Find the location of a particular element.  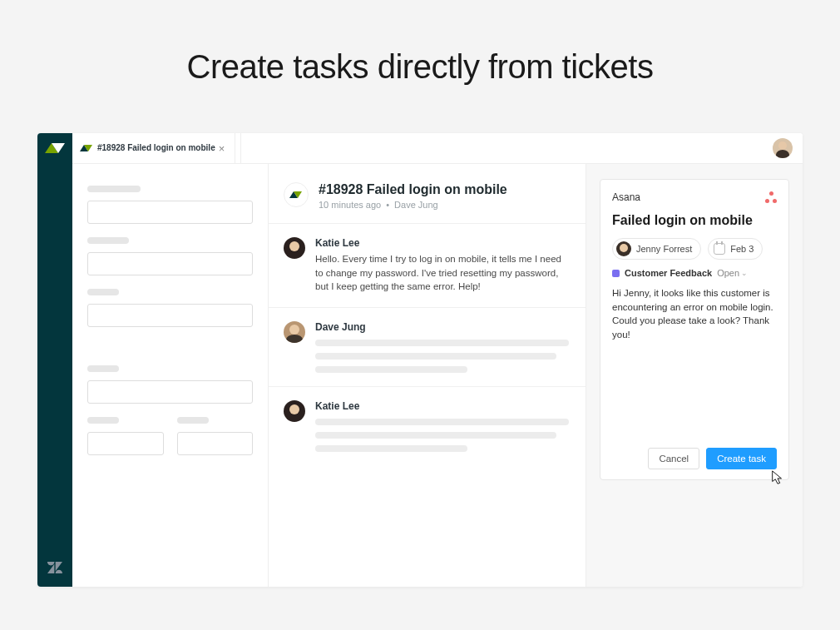

task-title: Failed login on mobile is located at coordinates (694, 221).